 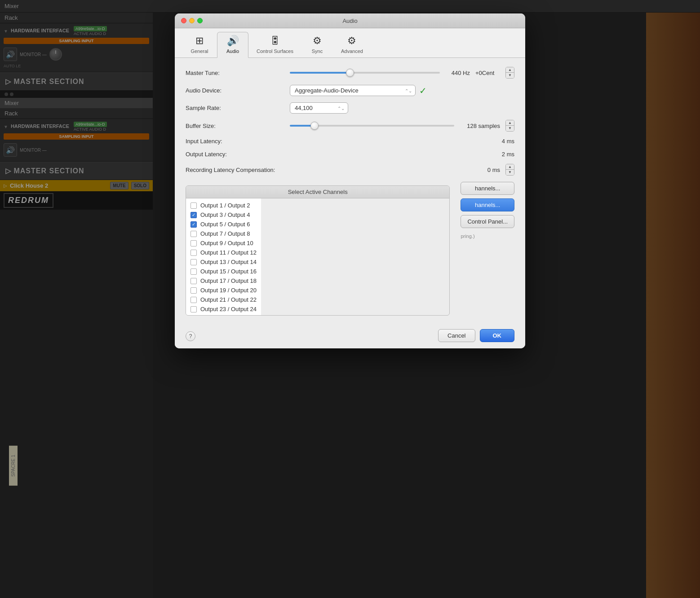 I want to click on channel-label-5: Output 11 / Output 12, so click(x=228, y=252).